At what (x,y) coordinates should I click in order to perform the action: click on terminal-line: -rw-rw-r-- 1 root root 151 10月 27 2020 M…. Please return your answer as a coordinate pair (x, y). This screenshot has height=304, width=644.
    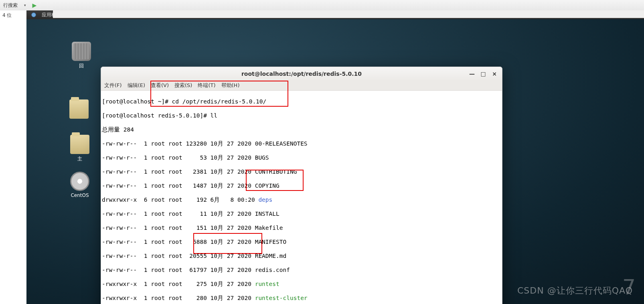
    Looking at the image, I should click on (302, 228).